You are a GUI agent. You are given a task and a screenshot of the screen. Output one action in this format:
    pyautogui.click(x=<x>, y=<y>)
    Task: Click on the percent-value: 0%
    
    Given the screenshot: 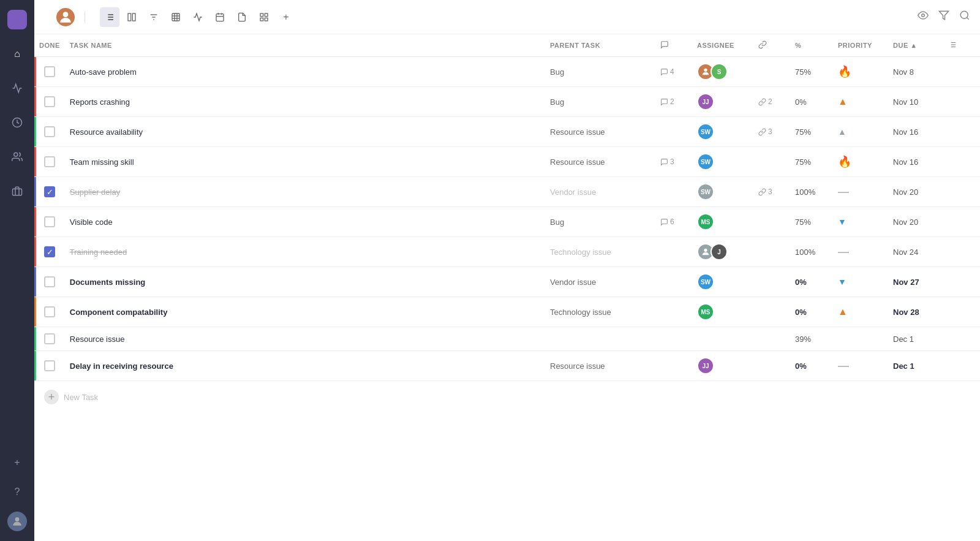 What is the action you would take?
    pyautogui.click(x=801, y=312)
    